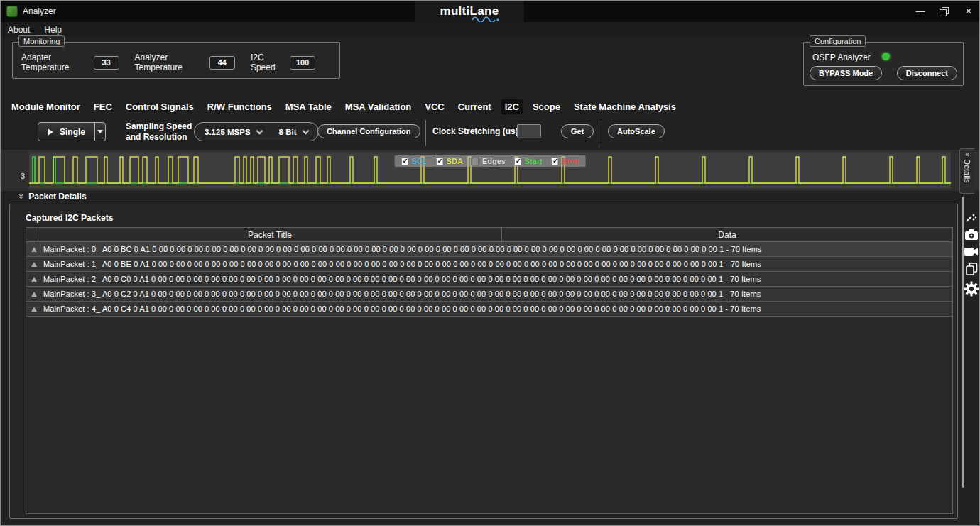 The image size is (980, 526). Describe the element at coordinates (476, 162) in the screenshot. I see `legend-checkbox-edges` at that location.